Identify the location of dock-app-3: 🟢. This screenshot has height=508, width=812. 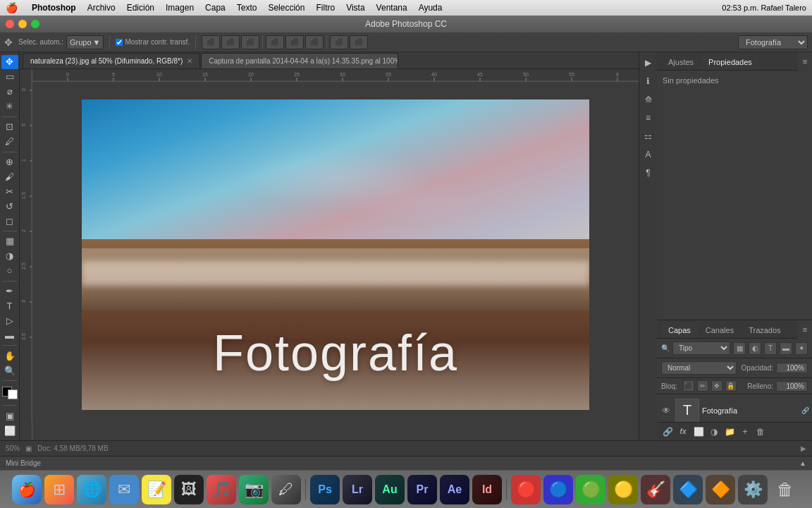
(591, 490).